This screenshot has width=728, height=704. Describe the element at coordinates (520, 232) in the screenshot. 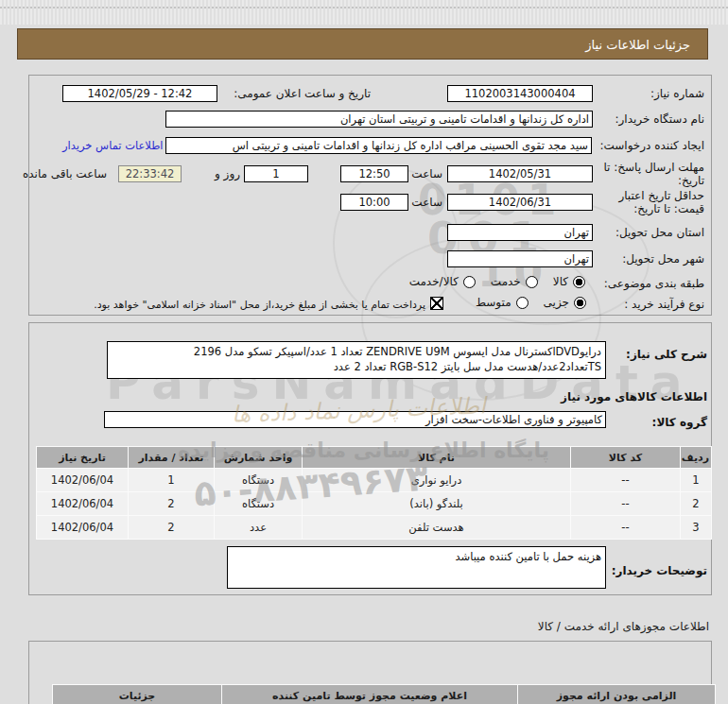

I see `delivery-province-field: تهران` at that location.